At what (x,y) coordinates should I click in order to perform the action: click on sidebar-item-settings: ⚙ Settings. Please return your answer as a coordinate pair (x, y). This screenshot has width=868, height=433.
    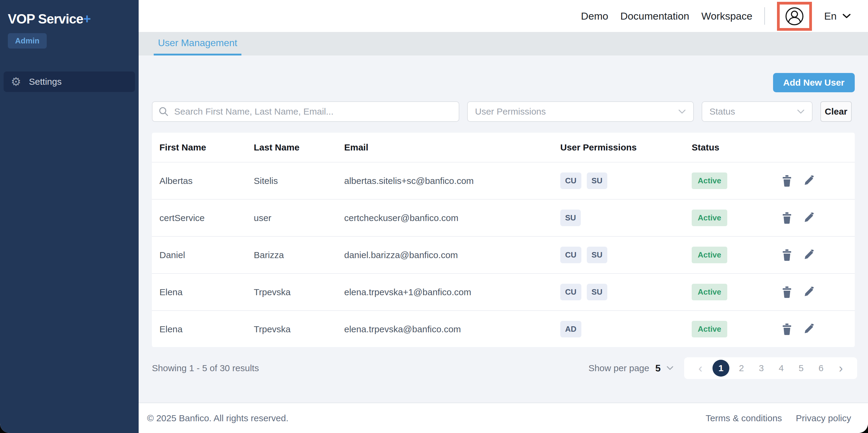
    Looking at the image, I should click on (69, 82).